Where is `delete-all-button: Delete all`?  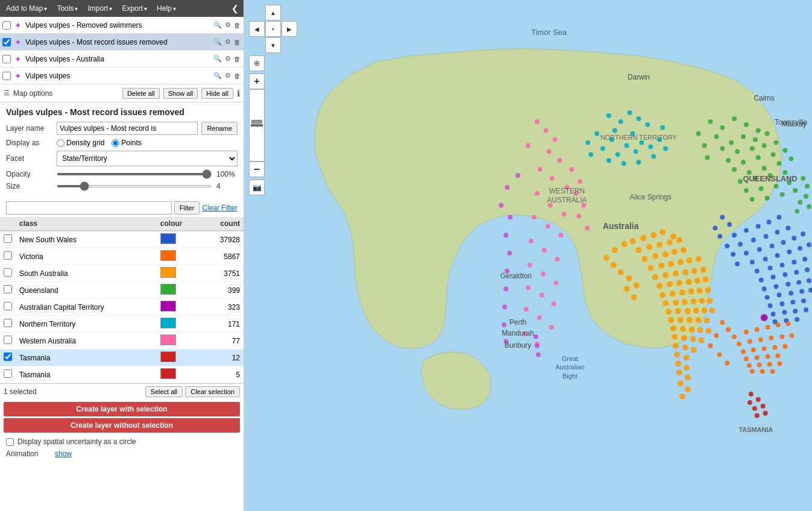
delete-all-button: Delete all is located at coordinates (141, 93).